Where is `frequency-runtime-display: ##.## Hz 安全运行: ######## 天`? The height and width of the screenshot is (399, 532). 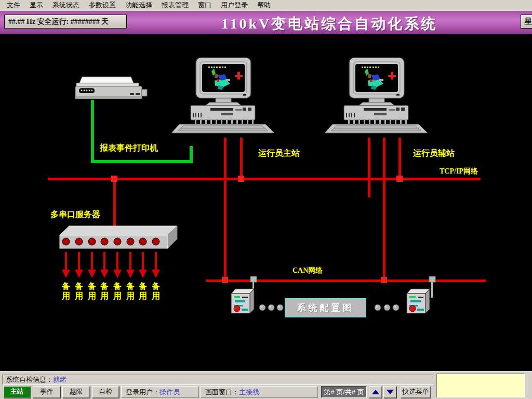 frequency-runtime-display: ##.## Hz 安全运行: ######## 天 is located at coordinates (65, 22).